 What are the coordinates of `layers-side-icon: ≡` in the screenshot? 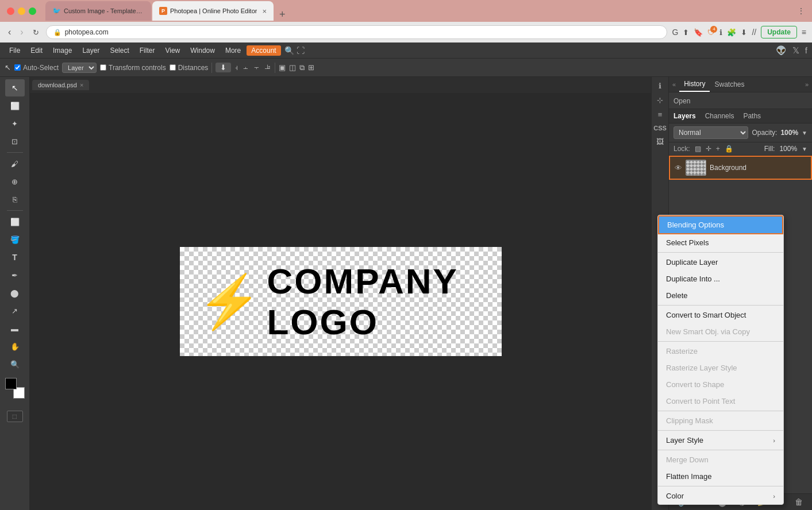 It's located at (660, 115).